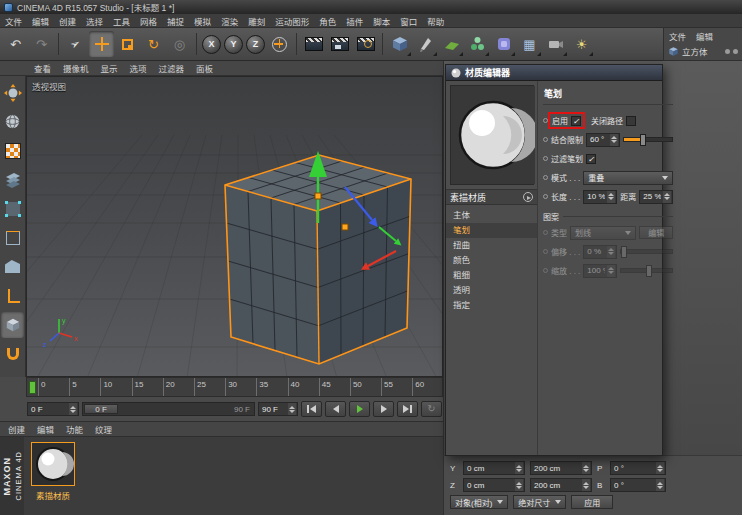  I want to click on viewport-menu-display: 显示, so click(110, 68).